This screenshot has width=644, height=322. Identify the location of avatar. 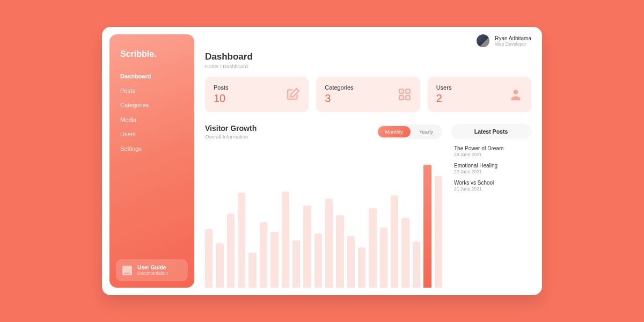
(483, 41).